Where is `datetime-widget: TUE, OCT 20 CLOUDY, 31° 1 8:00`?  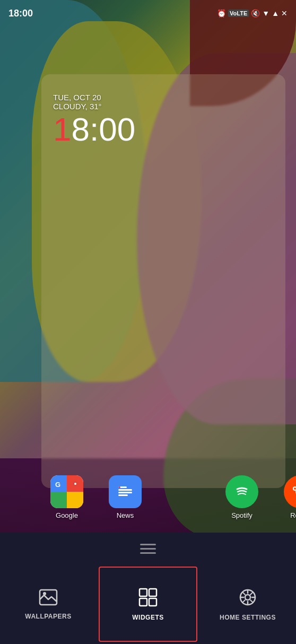
datetime-widget: TUE, OCT 20 CLOUDY, 31° 1 8:00 is located at coordinates (94, 119).